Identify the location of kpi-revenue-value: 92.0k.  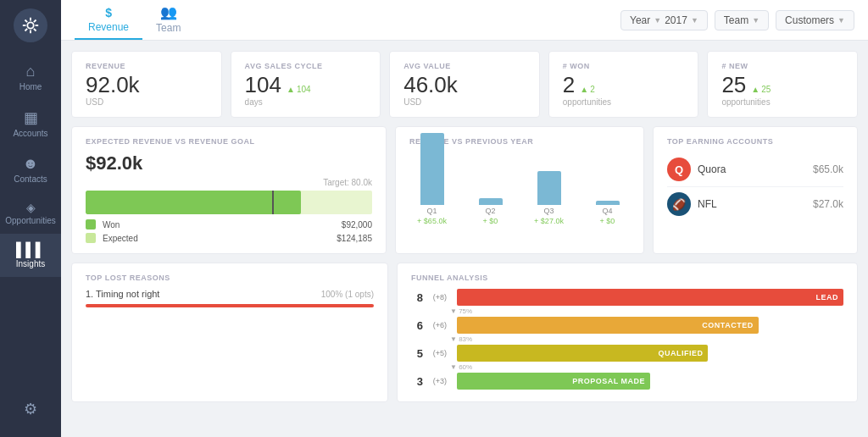
(147, 85).